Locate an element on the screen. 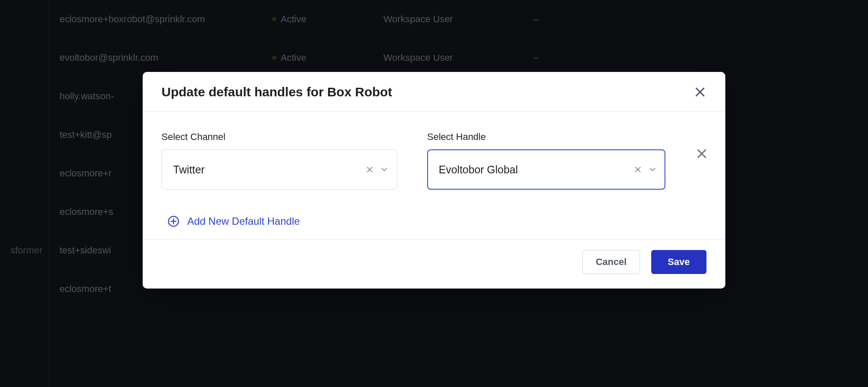  modal-footer: Cancel Save is located at coordinates (434, 264).